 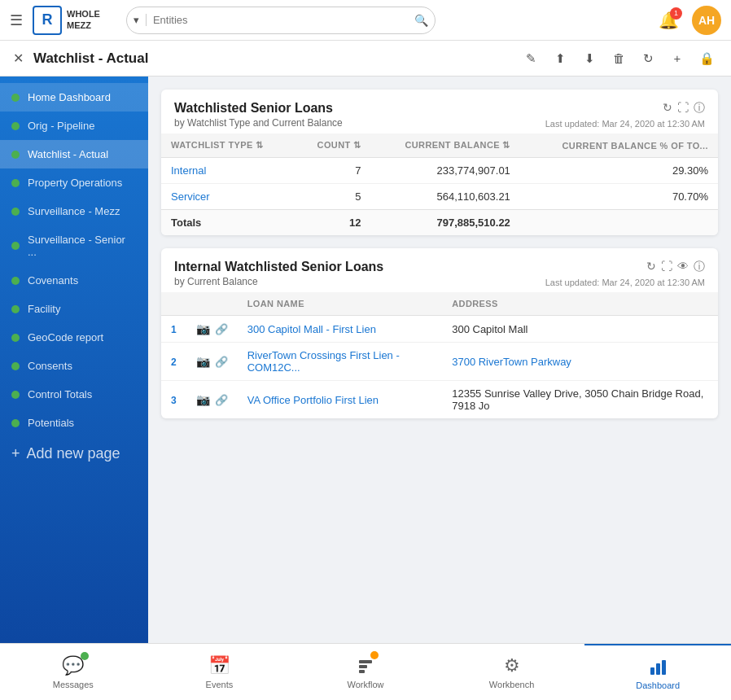 I want to click on col-balance-pct: CURRENT BALANCE % OF TO..., so click(x=619, y=146).